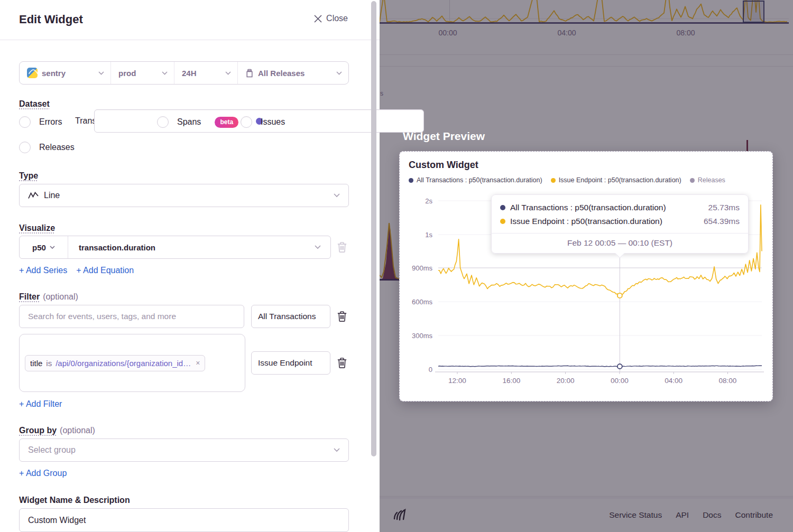 The width and height of the screenshot is (793, 532). What do you see at coordinates (47, 147) in the screenshot?
I see `dataset-option-releases: Releases` at bounding box center [47, 147].